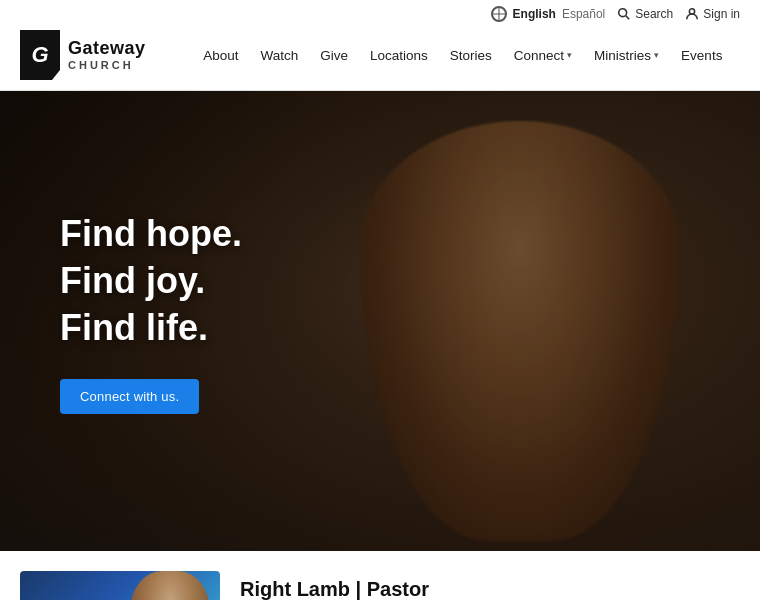 This screenshot has height=600, width=760. Describe the element at coordinates (534, 14) in the screenshot. I see `english-language-option: English` at that location.